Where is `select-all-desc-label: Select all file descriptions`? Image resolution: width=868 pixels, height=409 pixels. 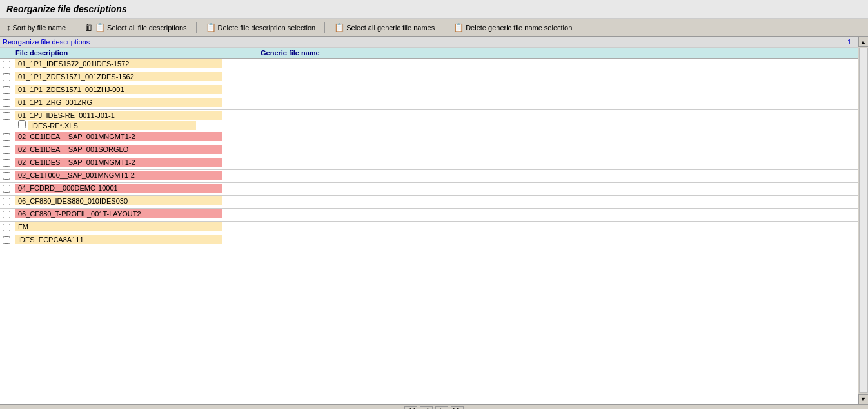 select-all-desc-label: Select all file descriptions is located at coordinates (147, 28).